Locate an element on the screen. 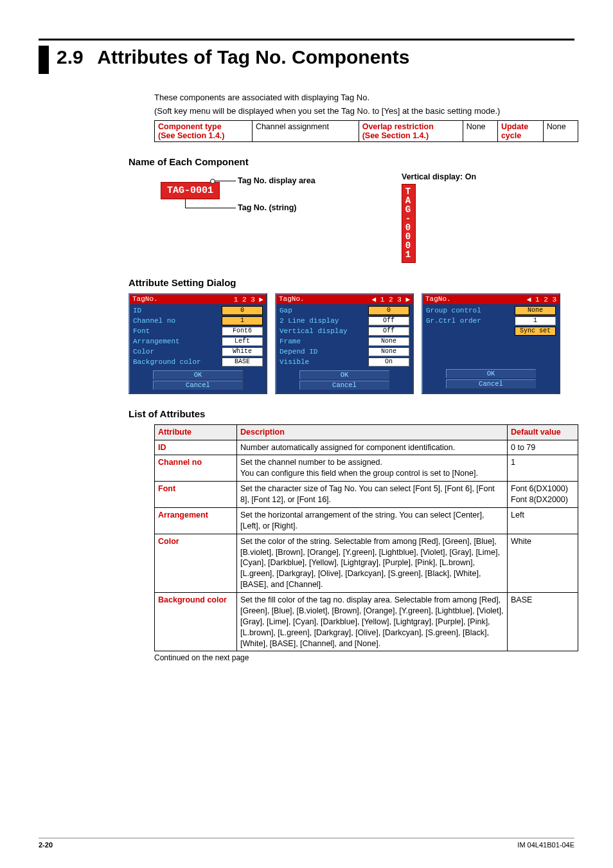 The height and width of the screenshot is (868, 613). dialog-tabs: ◀ 1 2 3 is located at coordinates (542, 300).